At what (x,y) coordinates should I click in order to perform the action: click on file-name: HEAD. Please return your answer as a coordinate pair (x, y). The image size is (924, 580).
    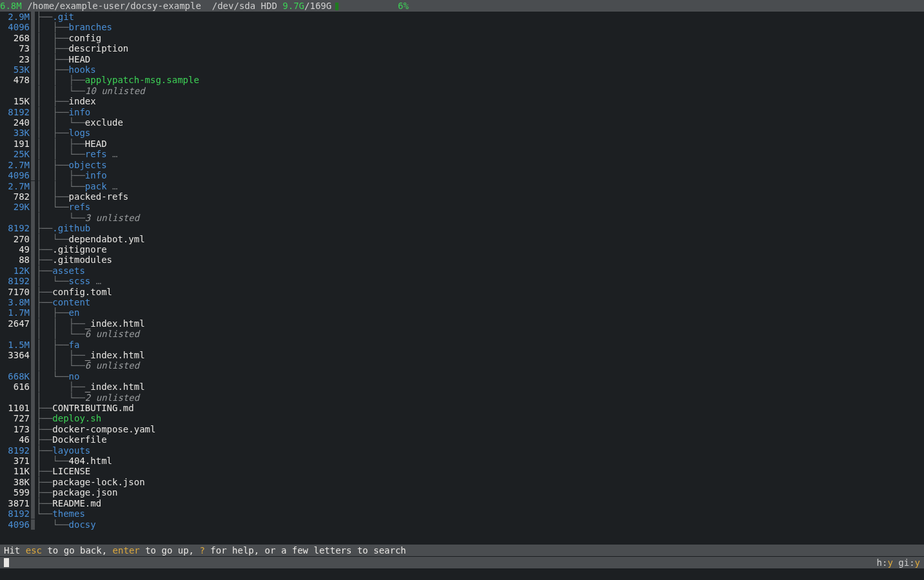
    Looking at the image, I should click on (80, 59).